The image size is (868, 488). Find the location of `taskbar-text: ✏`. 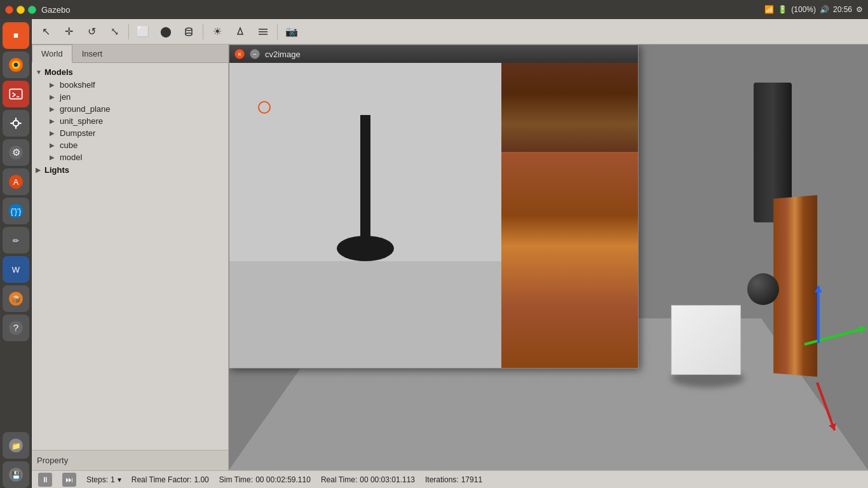

taskbar-text: ✏ is located at coordinates (16, 240).